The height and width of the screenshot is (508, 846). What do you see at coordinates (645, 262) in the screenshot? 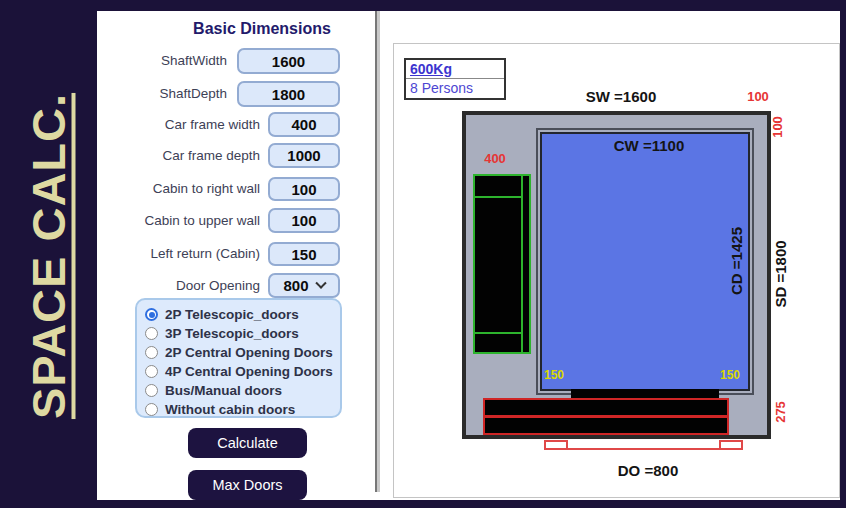
I see `cabin-rect` at bounding box center [645, 262].